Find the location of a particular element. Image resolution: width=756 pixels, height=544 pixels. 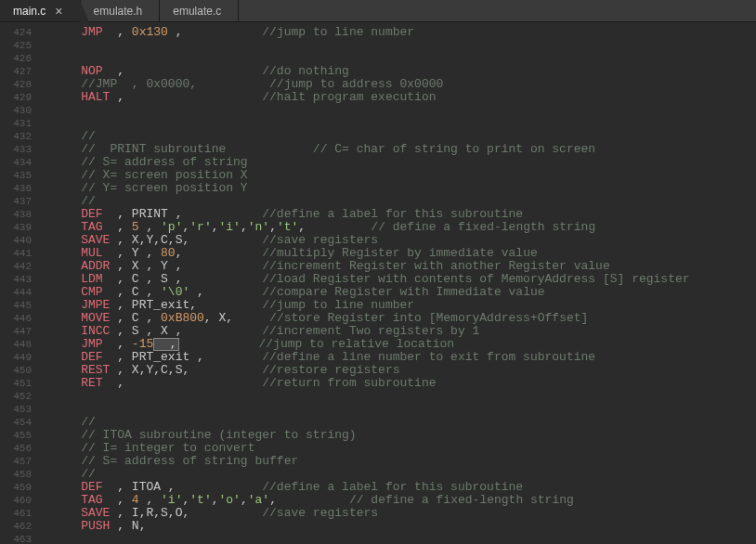

tab-label: emulate.h is located at coordinates (119, 11).